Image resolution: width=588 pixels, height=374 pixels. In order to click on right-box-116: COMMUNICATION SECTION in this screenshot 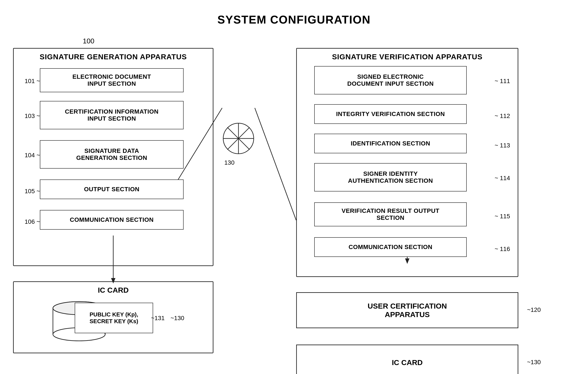, I will do `click(390, 247)`.